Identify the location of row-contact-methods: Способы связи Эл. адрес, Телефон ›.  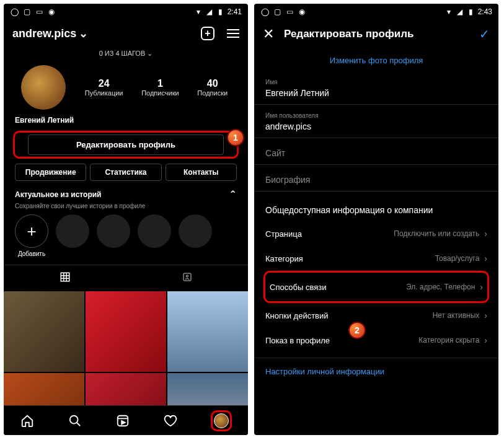
(376, 287).